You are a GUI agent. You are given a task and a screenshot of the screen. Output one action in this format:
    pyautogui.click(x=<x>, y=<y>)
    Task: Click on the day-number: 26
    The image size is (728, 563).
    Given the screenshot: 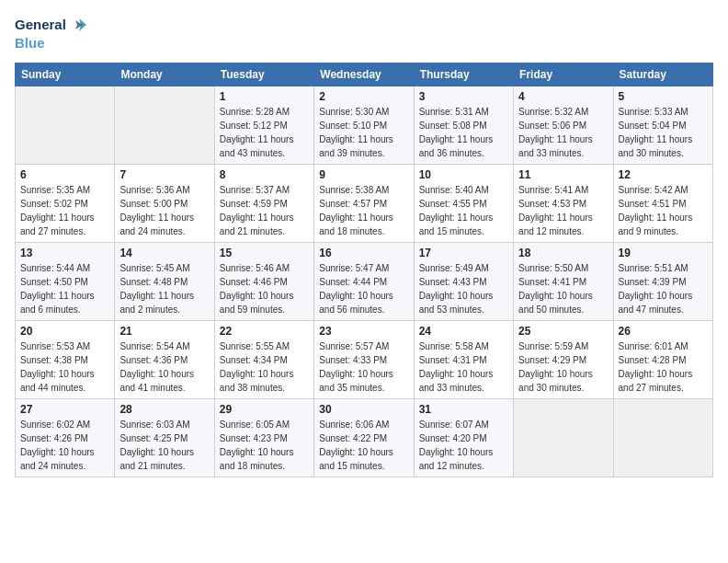 What is the action you would take?
    pyautogui.click(x=664, y=331)
    